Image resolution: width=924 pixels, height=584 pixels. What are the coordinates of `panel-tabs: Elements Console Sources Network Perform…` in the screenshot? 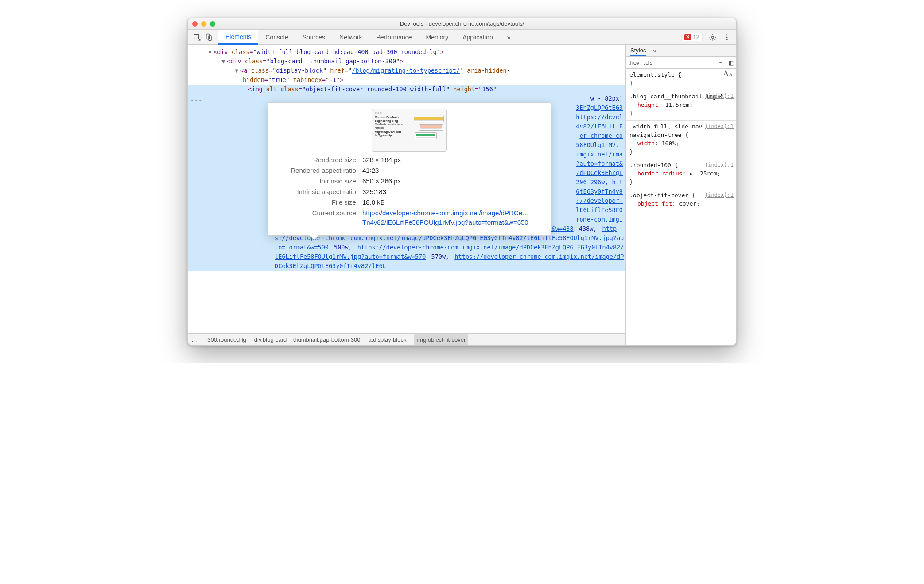 It's located at (368, 37).